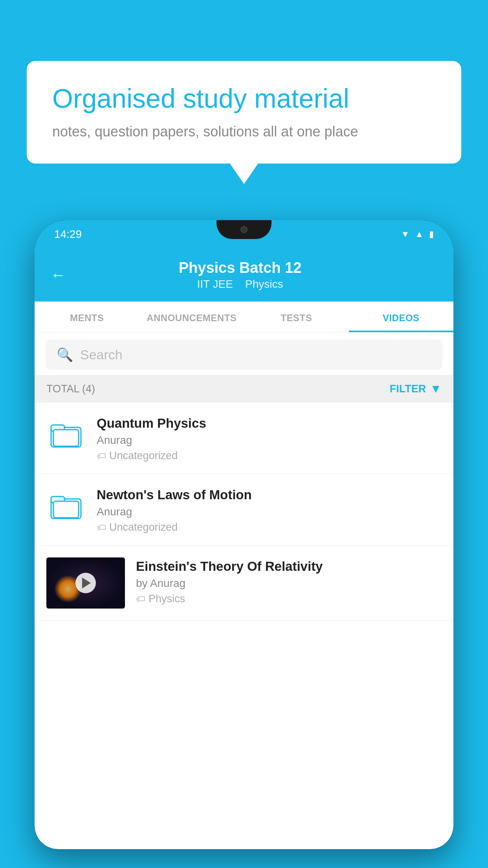  What do you see at coordinates (71, 389) in the screenshot?
I see `total-count: TOTAL (4)` at bounding box center [71, 389].